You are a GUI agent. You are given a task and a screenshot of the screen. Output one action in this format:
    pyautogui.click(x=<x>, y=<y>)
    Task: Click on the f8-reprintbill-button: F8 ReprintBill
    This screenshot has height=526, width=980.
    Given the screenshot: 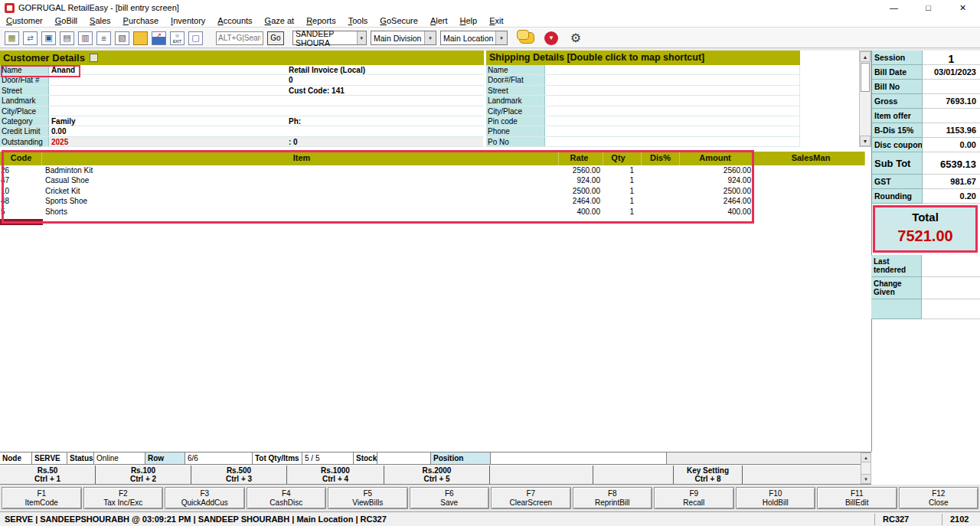 What is the action you would take?
    pyautogui.click(x=612, y=498)
    